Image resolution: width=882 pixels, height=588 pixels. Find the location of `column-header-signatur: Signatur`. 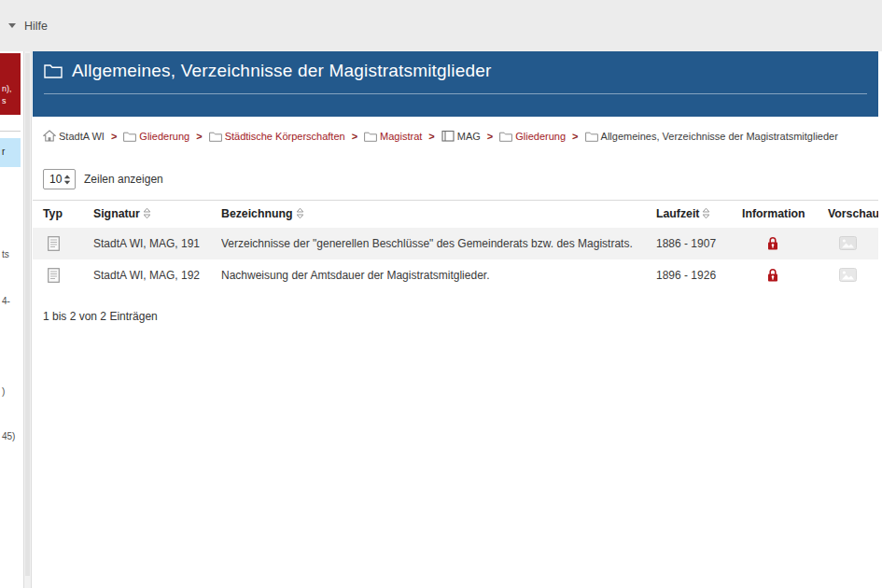

column-header-signatur: Signatur is located at coordinates (157, 215).